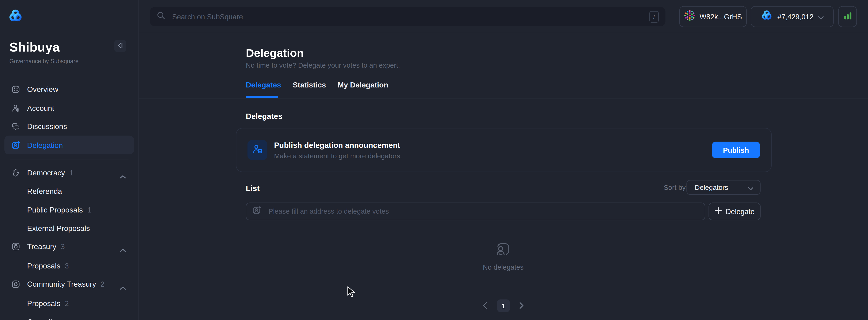 The width and height of the screenshot is (868, 320). Describe the element at coordinates (45, 145) in the screenshot. I see `sidebar-item-label: Delegation` at that location.